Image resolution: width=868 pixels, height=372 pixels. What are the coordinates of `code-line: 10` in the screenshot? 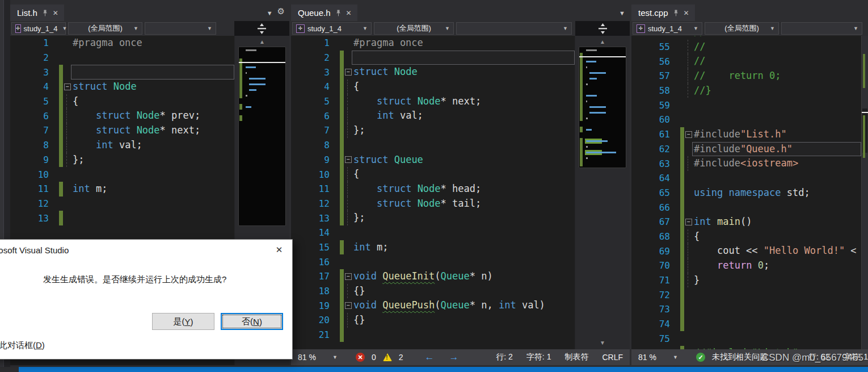 It's located at (123, 174).